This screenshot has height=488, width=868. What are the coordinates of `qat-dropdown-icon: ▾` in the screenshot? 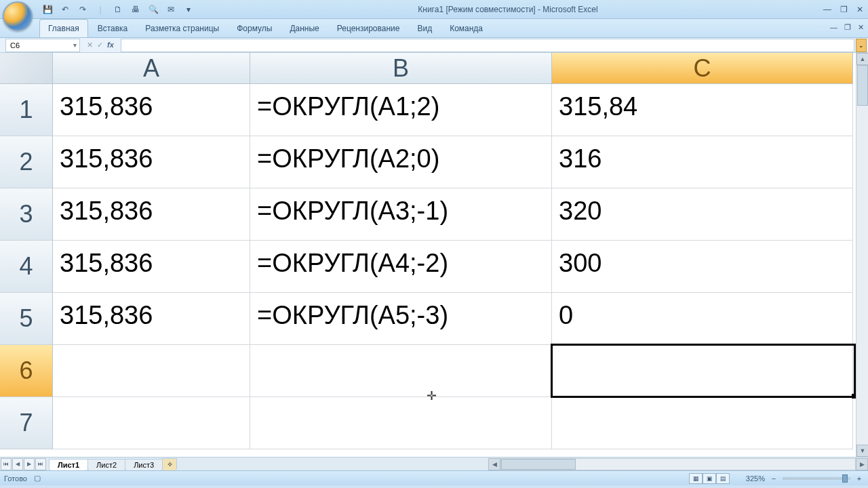 It's located at (189, 9).